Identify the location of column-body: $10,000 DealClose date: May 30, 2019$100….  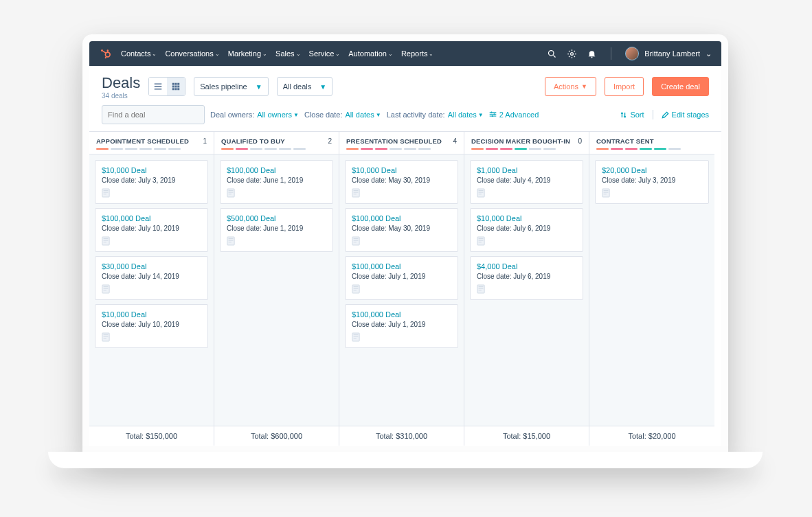
(401, 290).